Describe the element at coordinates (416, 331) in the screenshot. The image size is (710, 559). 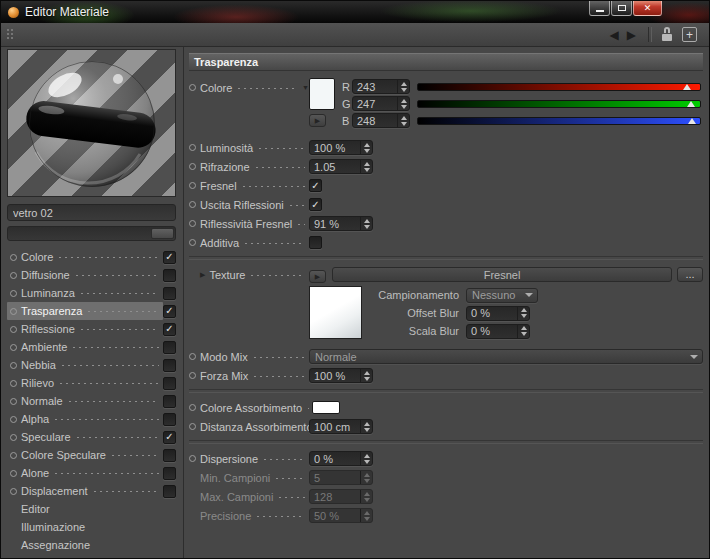
I see `scala-blur-label: Scala Blur` at that location.